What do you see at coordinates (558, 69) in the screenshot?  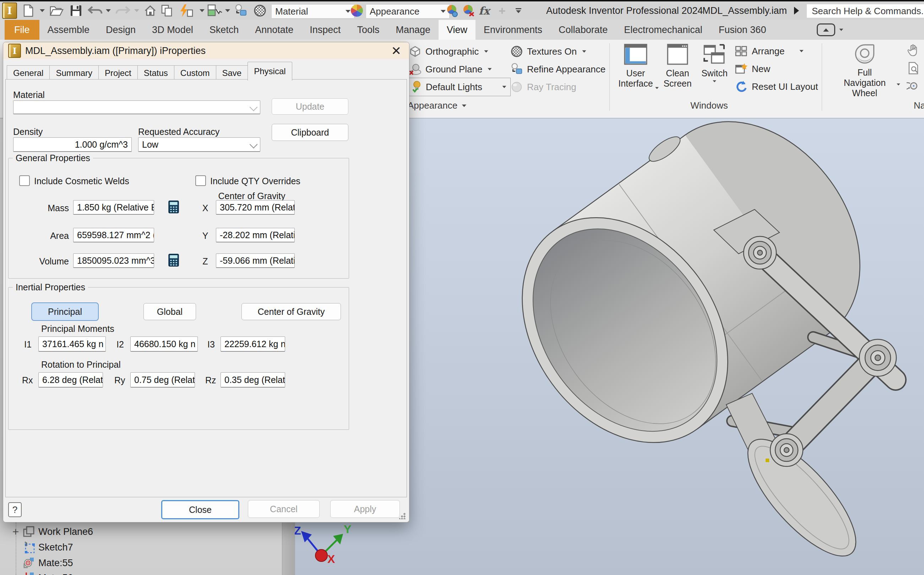 I see `refine-appearance-button: Refine Appearance` at bounding box center [558, 69].